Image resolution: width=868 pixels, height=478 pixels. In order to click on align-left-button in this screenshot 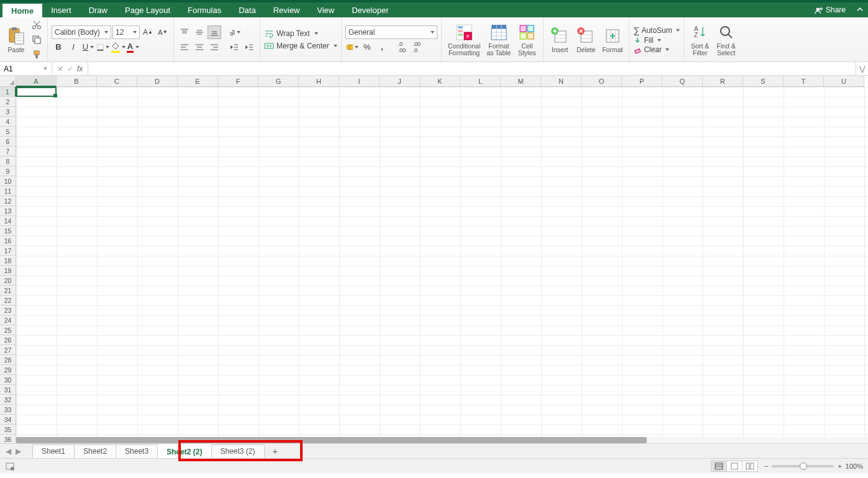, I will do `click(185, 47)`.